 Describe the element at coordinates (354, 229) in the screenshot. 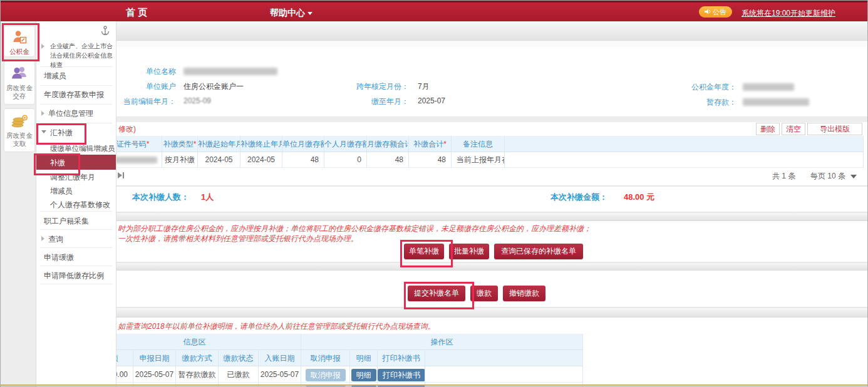

I see `note-line1: 时为部分职工缴存住房公积金的，应办理按月补缴；单位将职工的住房公积金缴存基数核定…` at that location.